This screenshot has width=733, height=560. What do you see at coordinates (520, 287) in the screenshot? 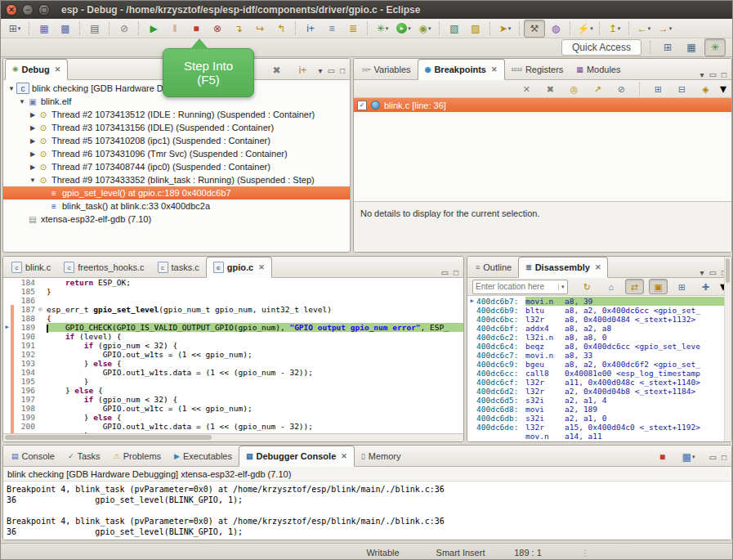
I see `location-combo: ▾` at bounding box center [520, 287].